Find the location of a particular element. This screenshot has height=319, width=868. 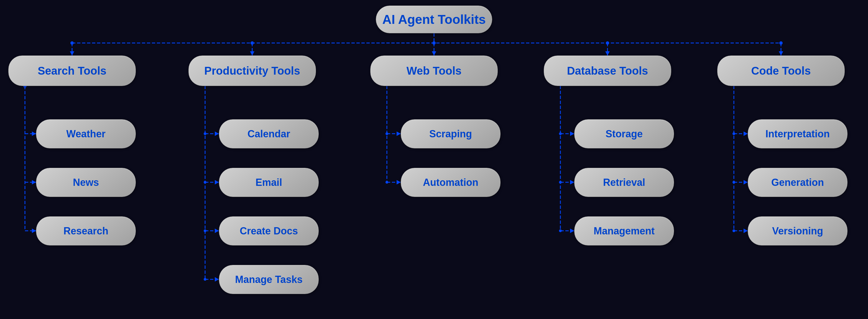

category-productivity: Productivity Tools is located at coordinates (252, 71).